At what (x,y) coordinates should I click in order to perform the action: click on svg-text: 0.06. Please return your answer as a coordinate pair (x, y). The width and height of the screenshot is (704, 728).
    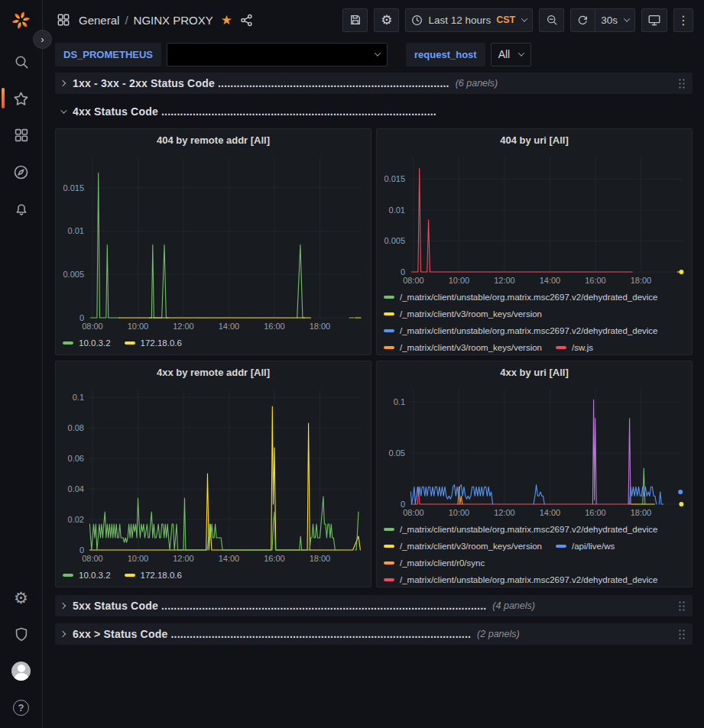
    Looking at the image, I should click on (76, 458).